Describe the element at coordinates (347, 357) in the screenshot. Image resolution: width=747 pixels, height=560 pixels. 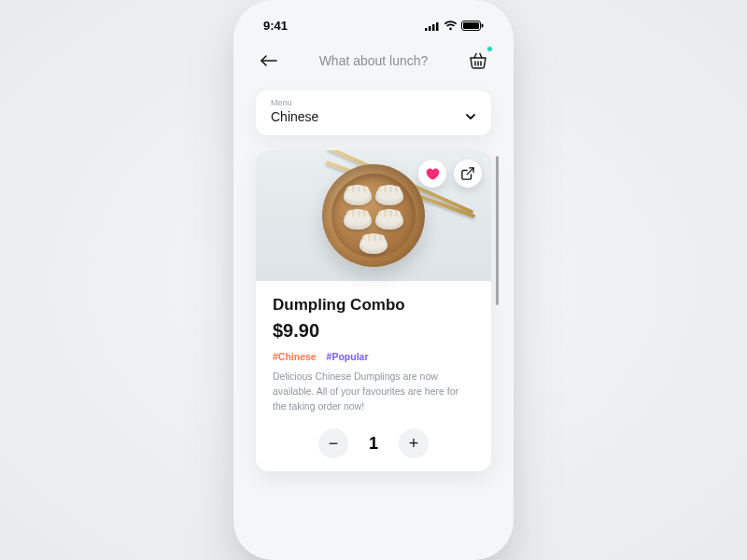
I see `tag-popular: #Popular` at that location.